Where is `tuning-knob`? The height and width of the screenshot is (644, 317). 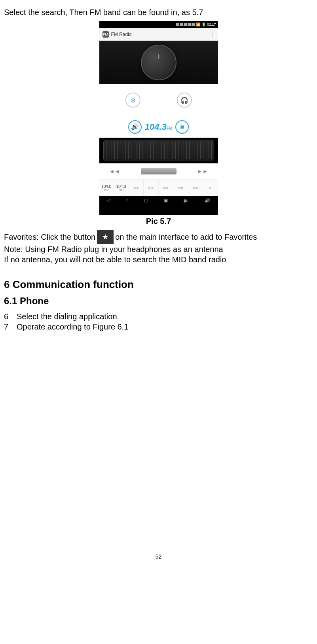
tuning-knob is located at coordinates (159, 63).